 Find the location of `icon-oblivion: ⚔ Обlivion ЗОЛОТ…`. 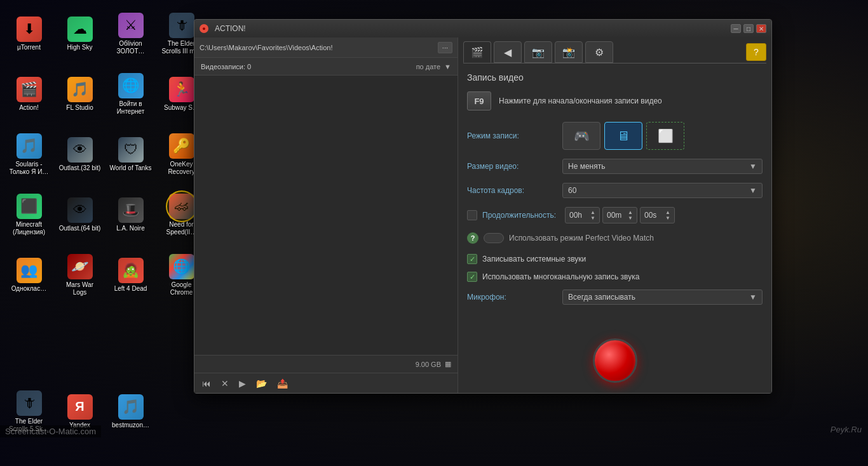

icon-oblivion: ⚔ Обlivion ЗОЛОТ… is located at coordinates (131, 34).